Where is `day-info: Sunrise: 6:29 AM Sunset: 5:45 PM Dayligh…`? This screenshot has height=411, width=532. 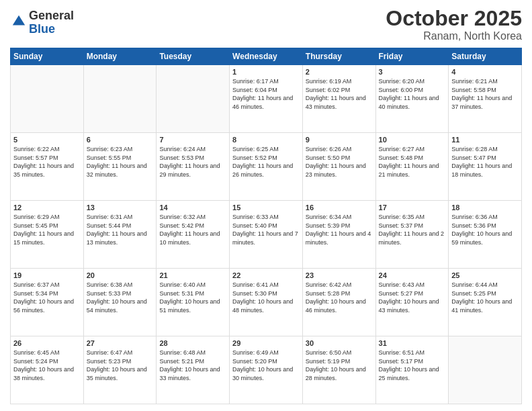 day-info: Sunrise: 6:29 AM Sunset: 5:45 PM Dayligh… is located at coordinates (47, 230).